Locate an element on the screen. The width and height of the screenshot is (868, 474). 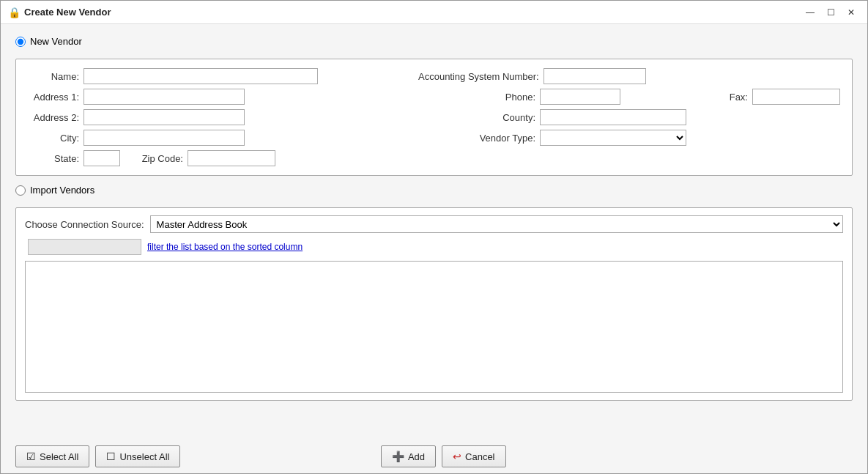
new-vendor-label: New Vendor is located at coordinates (56, 41).